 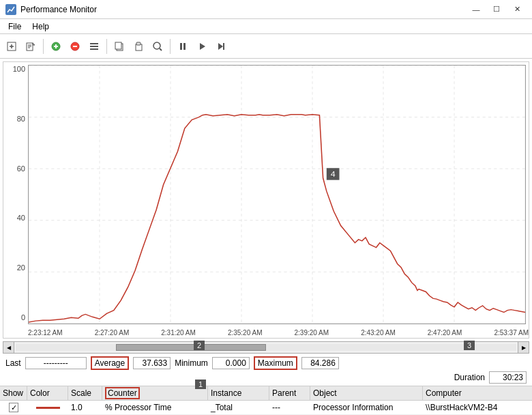 I want to click on close-button: ✕, so click(x=517, y=10).